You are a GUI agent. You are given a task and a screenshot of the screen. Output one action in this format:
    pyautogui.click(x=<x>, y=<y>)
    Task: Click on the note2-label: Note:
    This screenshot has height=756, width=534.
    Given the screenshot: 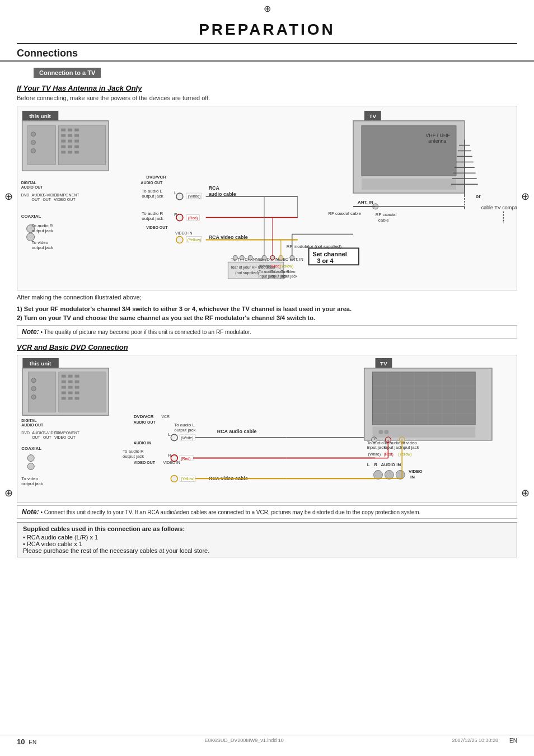 What is the action you would take?
    pyautogui.click(x=30, y=512)
    